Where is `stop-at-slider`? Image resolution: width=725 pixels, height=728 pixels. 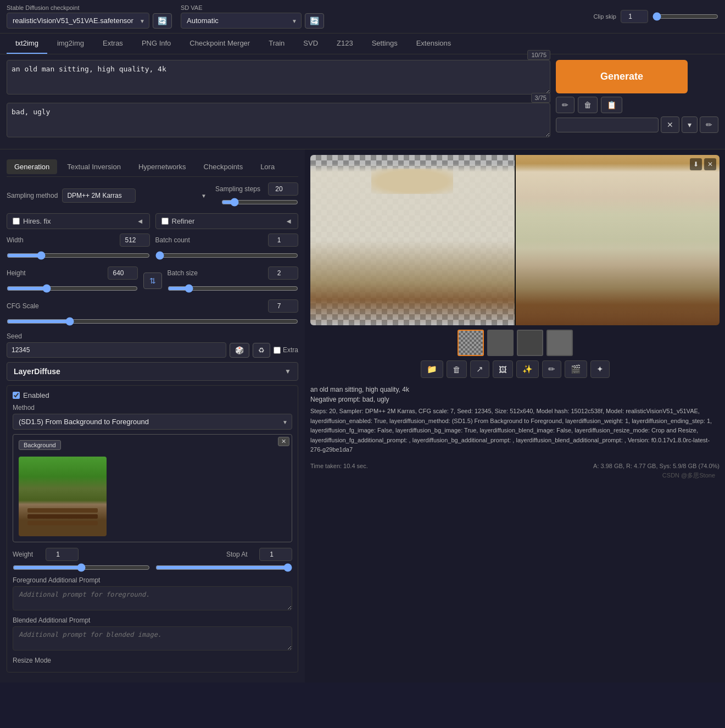
stop-at-slider is located at coordinates (224, 568).